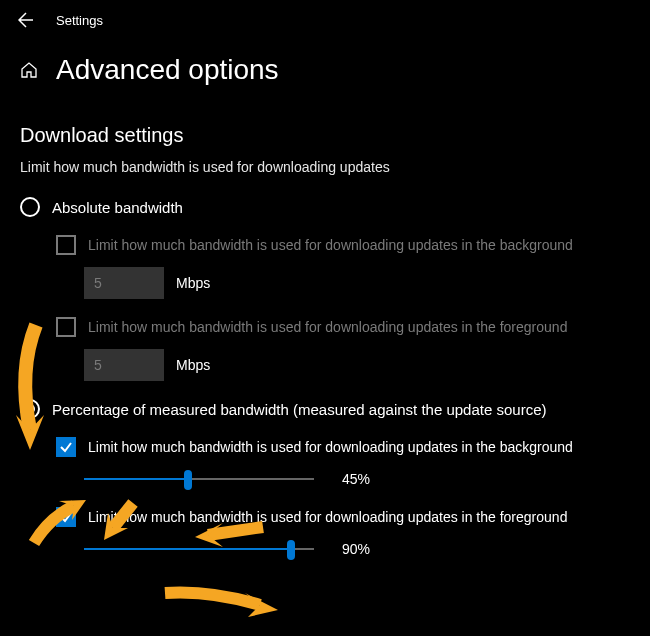 The height and width of the screenshot is (636, 650). What do you see at coordinates (362, 549) in the screenshot?
I see `slider-value: 90%` at bounding box center [362, 549].